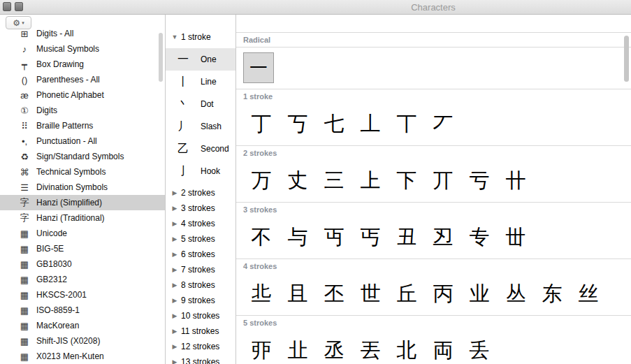  I want to click on character-cell: 丄, so click(370, 124).